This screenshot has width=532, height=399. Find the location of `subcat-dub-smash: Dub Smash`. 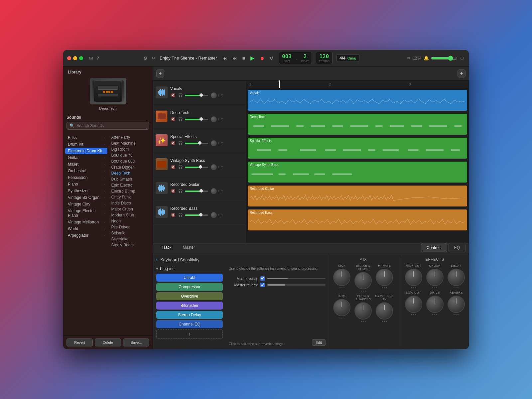

subcat-dub-smash: Dub Smash is located at coordinates (130, 179).